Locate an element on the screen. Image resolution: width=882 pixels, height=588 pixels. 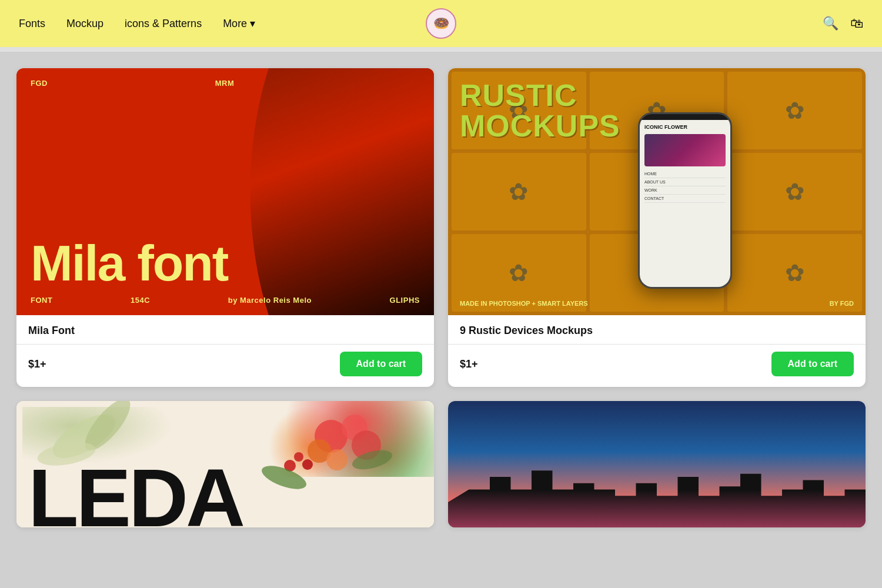
mila-label-mrm: MRM is located at coordinates (225, 83).